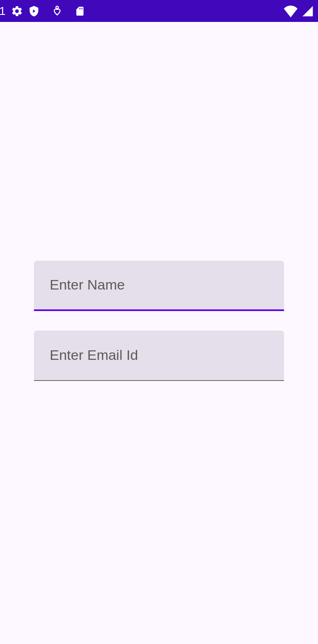  I want to click on status-right-icons, so click(299, 11).